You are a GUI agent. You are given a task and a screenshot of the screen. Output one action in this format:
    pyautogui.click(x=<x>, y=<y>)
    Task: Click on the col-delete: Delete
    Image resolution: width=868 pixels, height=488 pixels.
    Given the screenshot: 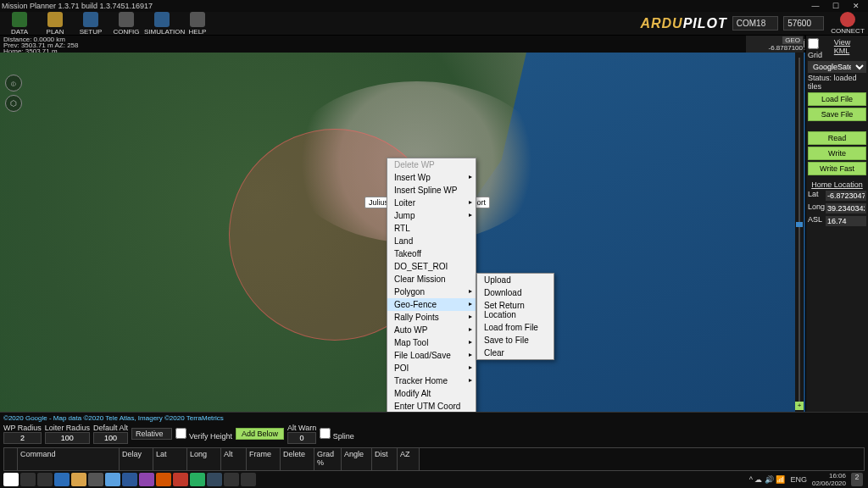 What is the action you would take?
    pyautogui.click(x=298, y=459)
    